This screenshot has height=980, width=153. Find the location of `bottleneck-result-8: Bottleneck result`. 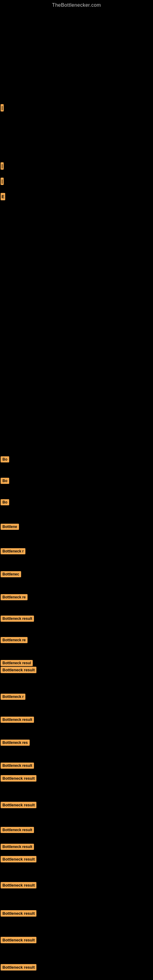

bottleneck-result-8: Bottleneck result is located at coordinates (19, 967).